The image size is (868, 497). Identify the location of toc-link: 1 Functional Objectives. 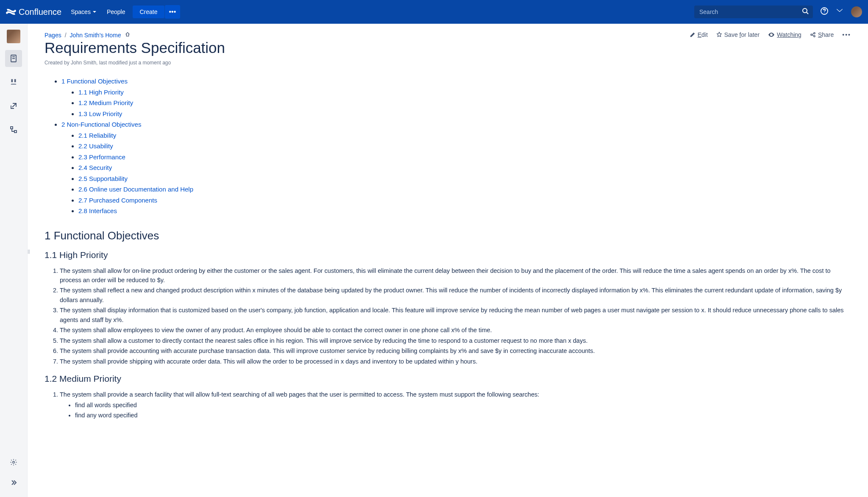
(95, 81).